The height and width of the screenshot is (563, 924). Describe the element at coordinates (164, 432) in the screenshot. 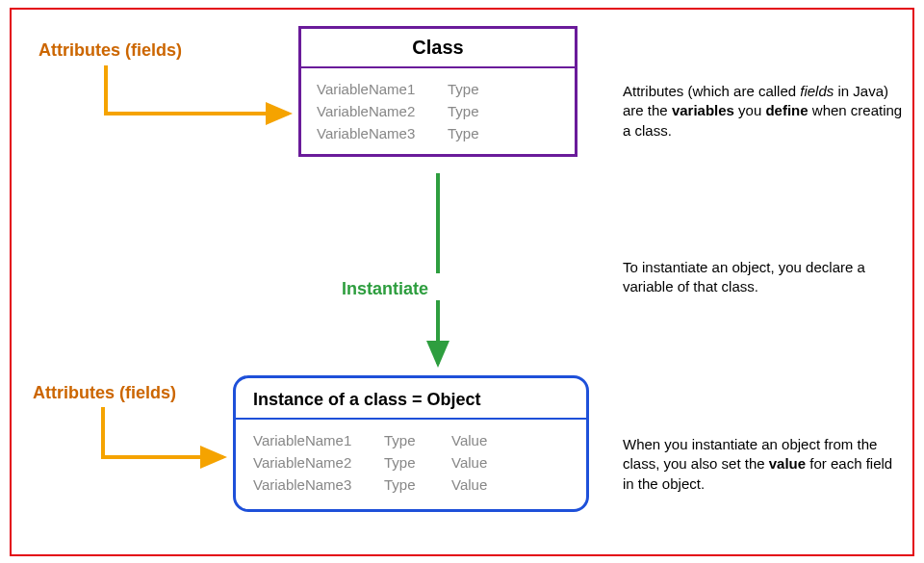

I see `arrow-attributes-bottom` at that location.